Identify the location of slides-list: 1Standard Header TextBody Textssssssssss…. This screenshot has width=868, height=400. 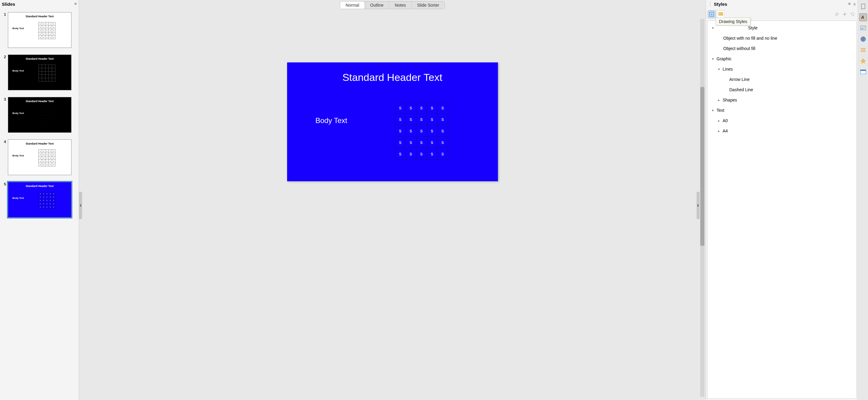
(39, 204).